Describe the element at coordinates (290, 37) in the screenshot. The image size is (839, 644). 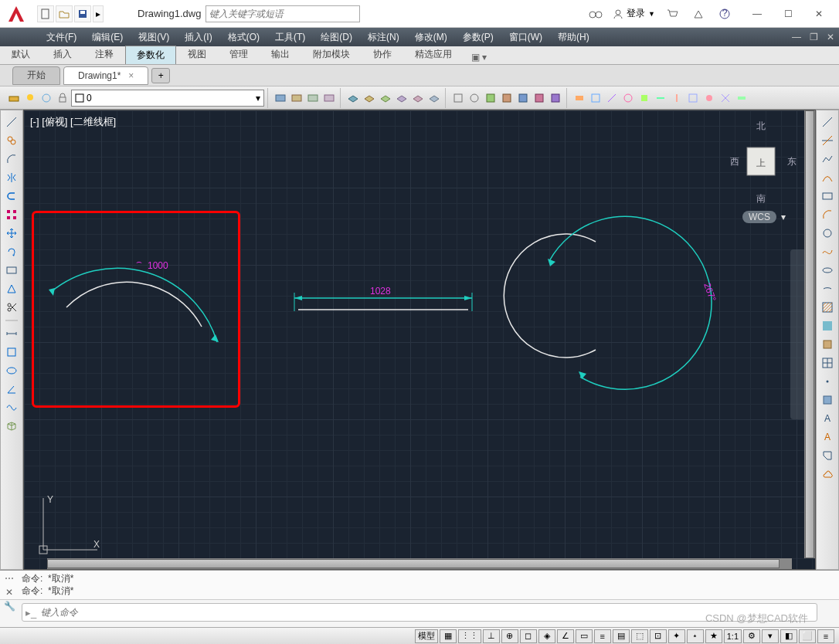
I see `menu-tools: 工具(T)` at that location.